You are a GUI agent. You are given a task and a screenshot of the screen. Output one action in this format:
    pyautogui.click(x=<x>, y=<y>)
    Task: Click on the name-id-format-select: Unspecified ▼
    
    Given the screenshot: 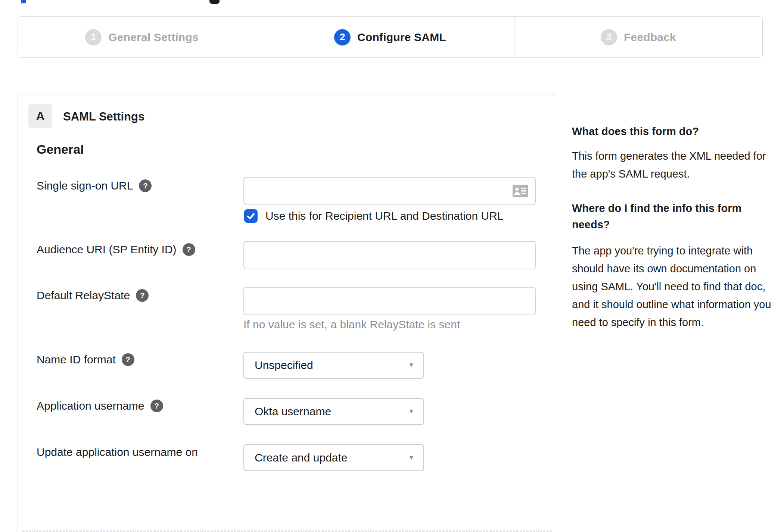 What is the action you would take?
    pyautogui.click(x=334, y=365)
    